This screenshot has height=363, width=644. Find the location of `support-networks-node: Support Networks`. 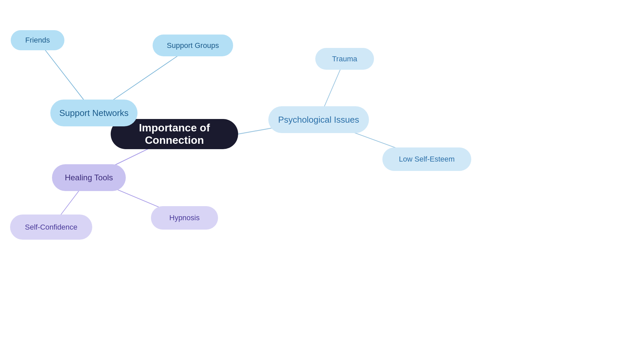

support-networks-node: Support Networks is located at coordinates (94, 113).